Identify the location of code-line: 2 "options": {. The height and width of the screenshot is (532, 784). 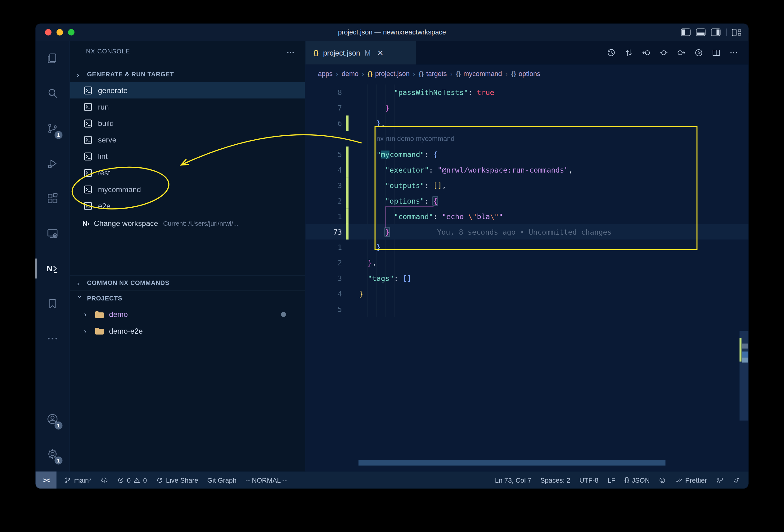
(527, 201).